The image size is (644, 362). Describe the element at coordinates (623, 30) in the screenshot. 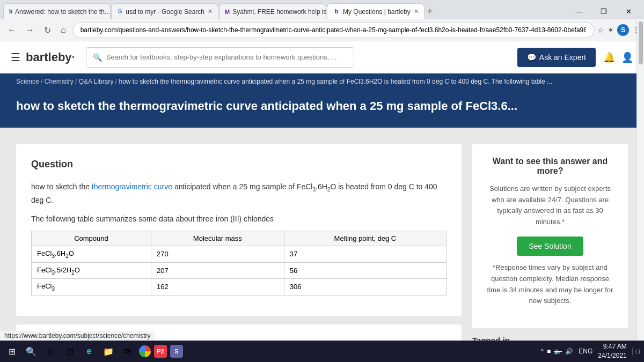

I see `avatar-icon: S` at that location.